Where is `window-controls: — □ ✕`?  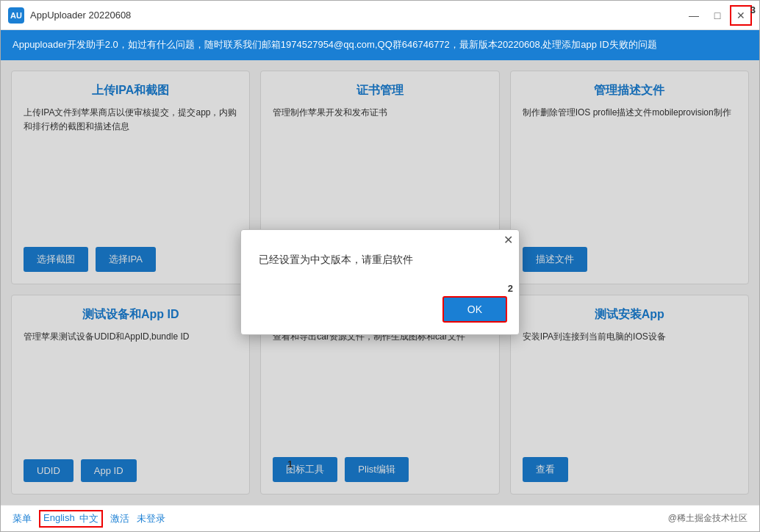
window-controls: — □ ✕ is located at coordinates (717, 15).